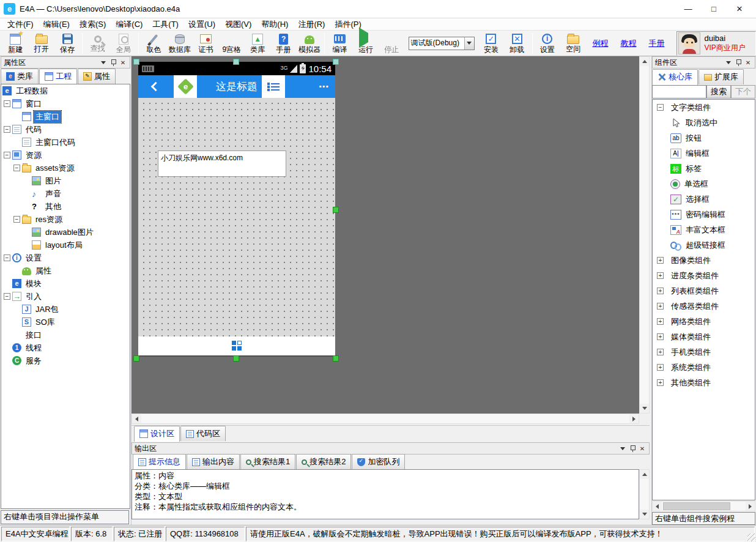 The height and width of the screenshot is (542, 756). I want to click on component-item-richtext: 丰富文本框, so click(703, 230).